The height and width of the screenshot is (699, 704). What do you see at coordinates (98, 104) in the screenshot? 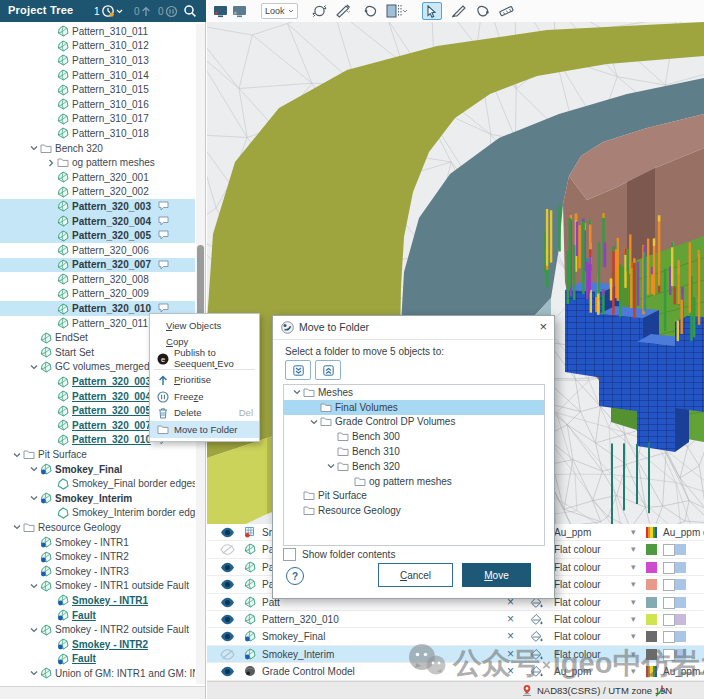
I see `tree-item-pattern-310-016: Pattern_310_016` at bounding box center [98, 104].